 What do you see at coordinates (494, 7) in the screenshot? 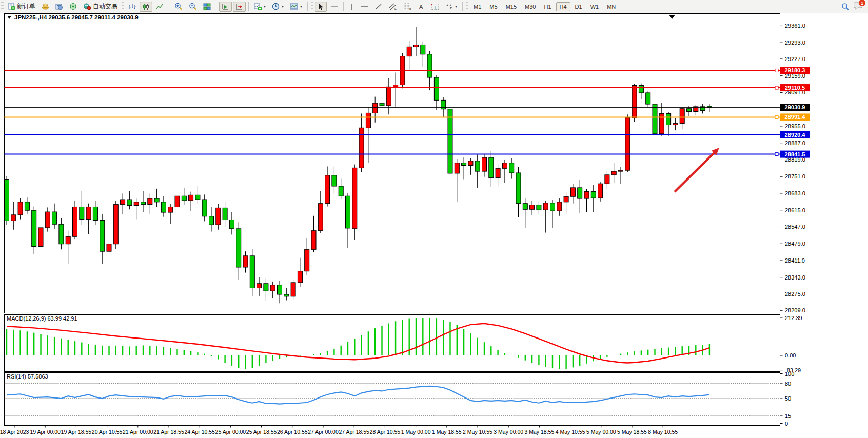
I see `timeframe-button-m5: M5` at bounding box center [494, 7].